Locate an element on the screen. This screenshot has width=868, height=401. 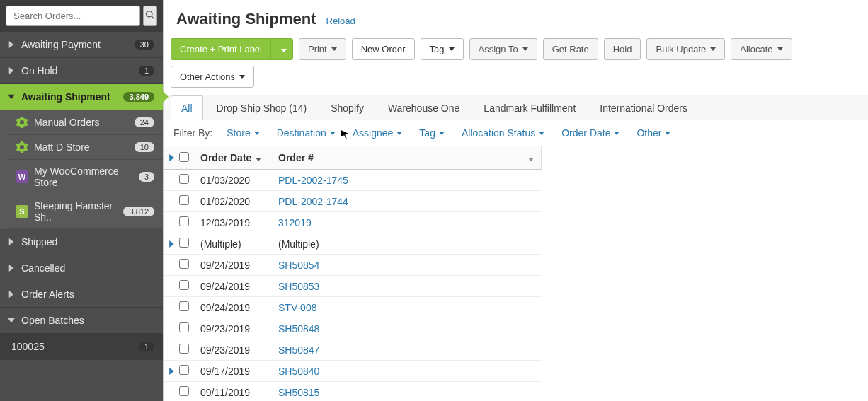
search-input is located at coordinates (73, 16).